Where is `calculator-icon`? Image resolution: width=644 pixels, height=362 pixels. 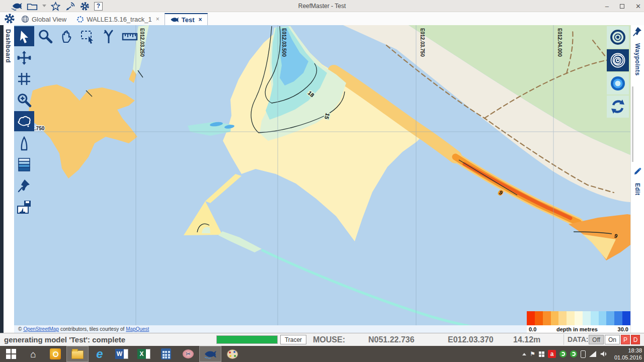
calculator-icon is located at coordinates (166, 354).